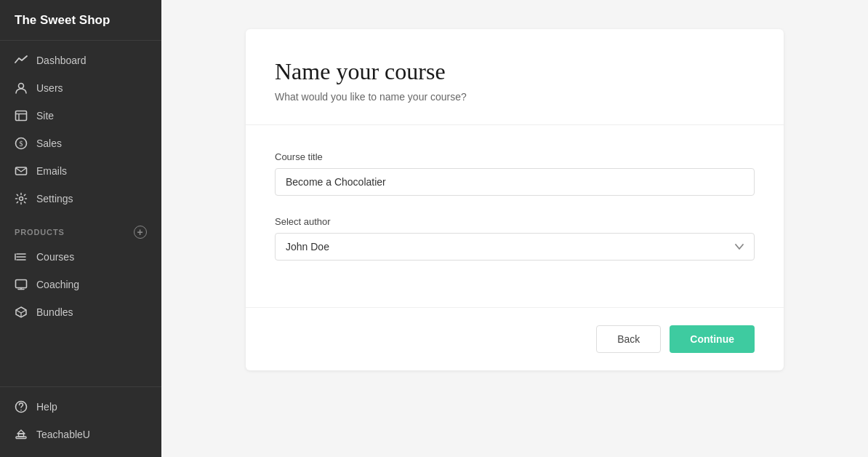 The width and height of the screenshot is (868, 457). Describe the element at coordinates (49, 143) in the screenshot. I see `sidebar-item-sales-label: Sales` at that location.